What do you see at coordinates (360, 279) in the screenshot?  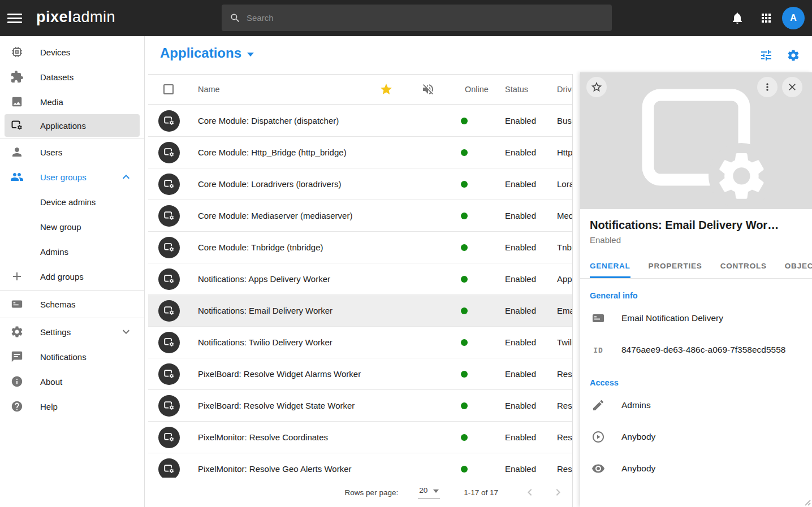 I see `table-row: Notifications: Apps Delivery Worker Enab…` at bounding box center [360, 279].